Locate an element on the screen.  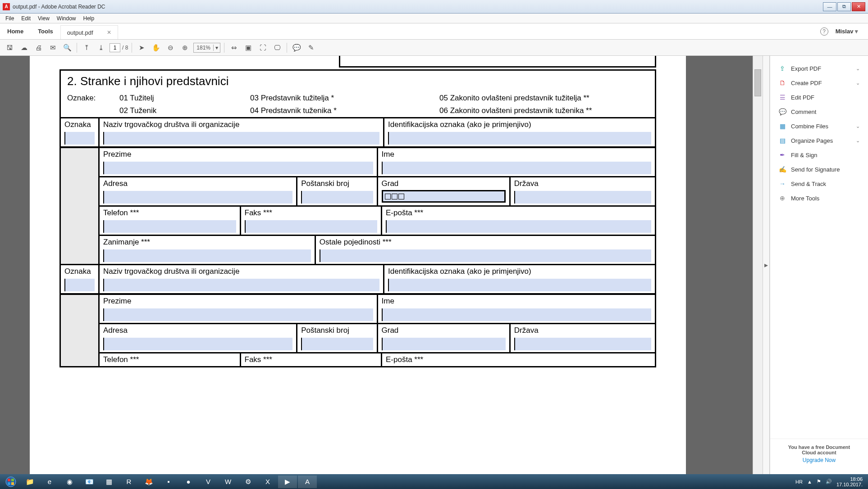
cloud-icon: ☁ is located at coordinates (24, 48).